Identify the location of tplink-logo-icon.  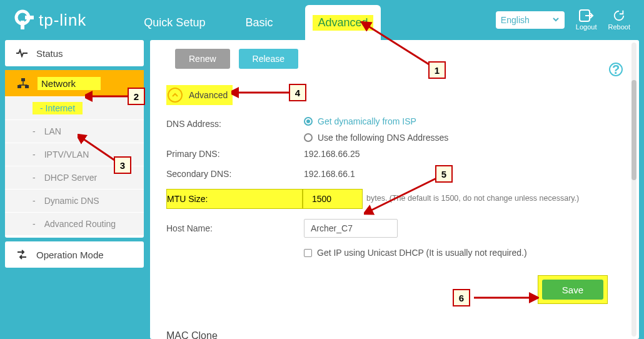
(24, 20).